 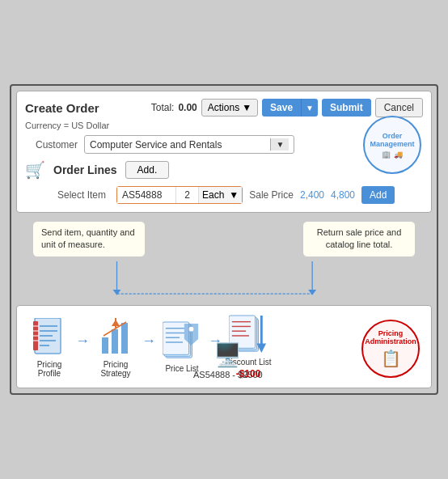 I want to click on order-lines-title: Order Lines, so click(x=86, y=170).